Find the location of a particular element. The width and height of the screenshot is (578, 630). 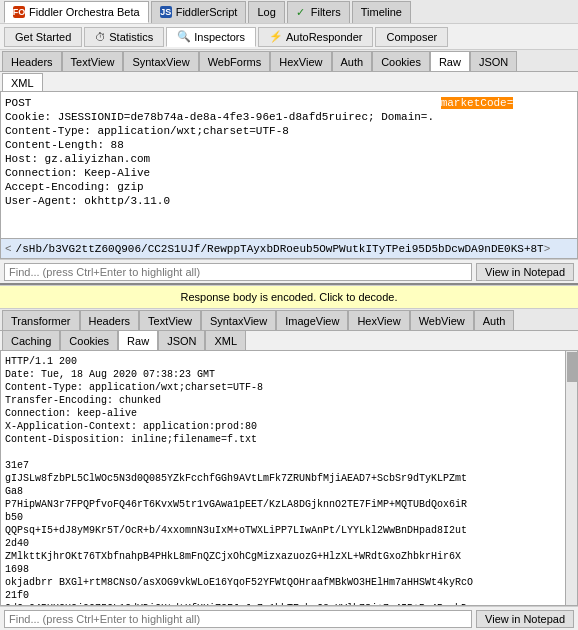

toolbar: Get Started ⏱ Statistics 🔍 Inspectors ⚡ … is located at coordinates (289, 37).